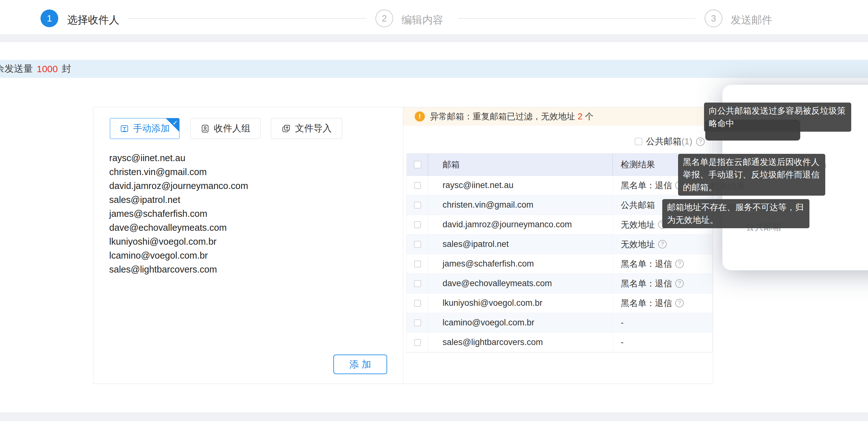 This screenshot has height=421, width=868. Describe the element at coordinates (124, 128) in the screenshot. I see `text-add-icon` at that location.